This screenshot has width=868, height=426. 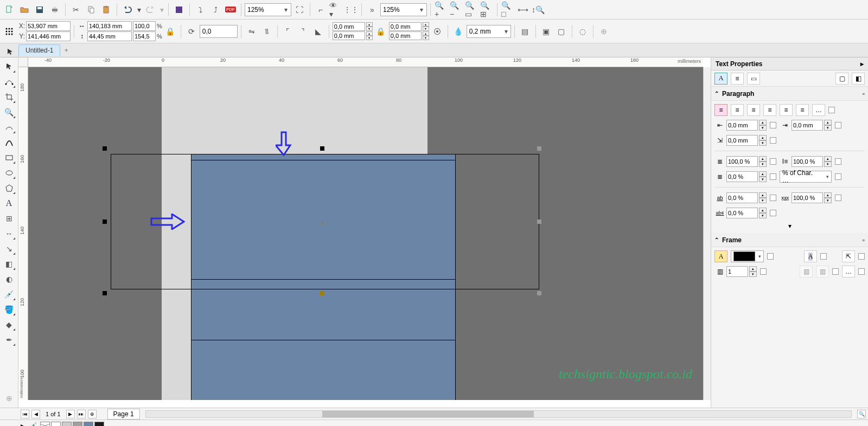 What do you see at coordinates (25, 414) in the screenshot?
I see `first-page-button: ⏮` at bounding box center [25, 414].